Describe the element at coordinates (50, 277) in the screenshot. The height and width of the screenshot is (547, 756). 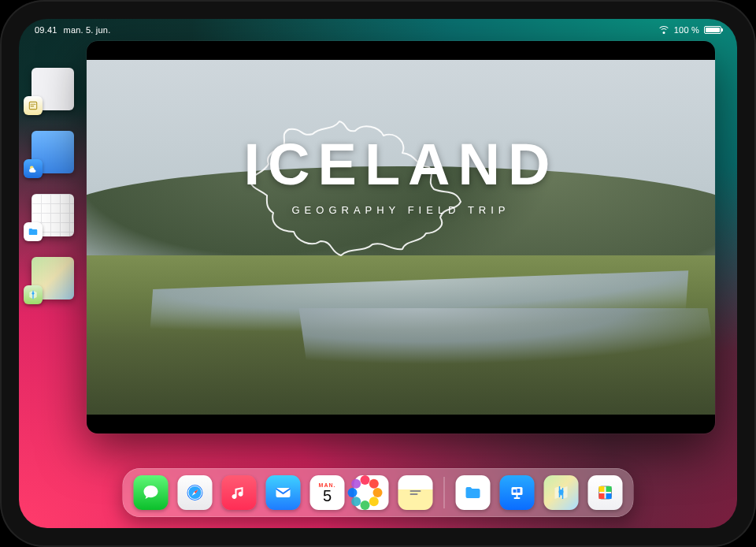
I see `stage-item-maps` at that location.